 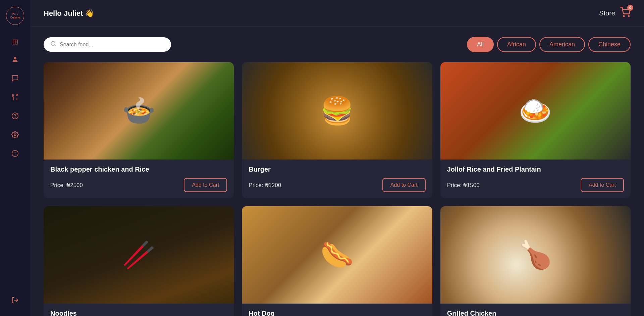 I want to click on cutlery-icon, so click(x=15, y=98).